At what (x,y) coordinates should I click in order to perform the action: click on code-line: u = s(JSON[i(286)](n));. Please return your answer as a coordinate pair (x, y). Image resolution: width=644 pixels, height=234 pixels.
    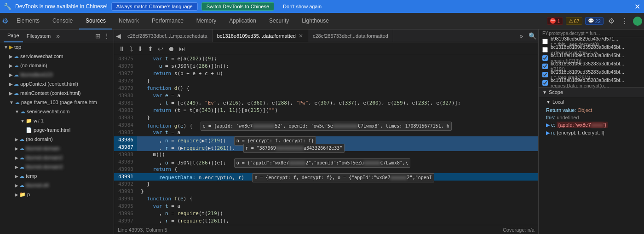
    Looking at the image, I should click on (338, 66).